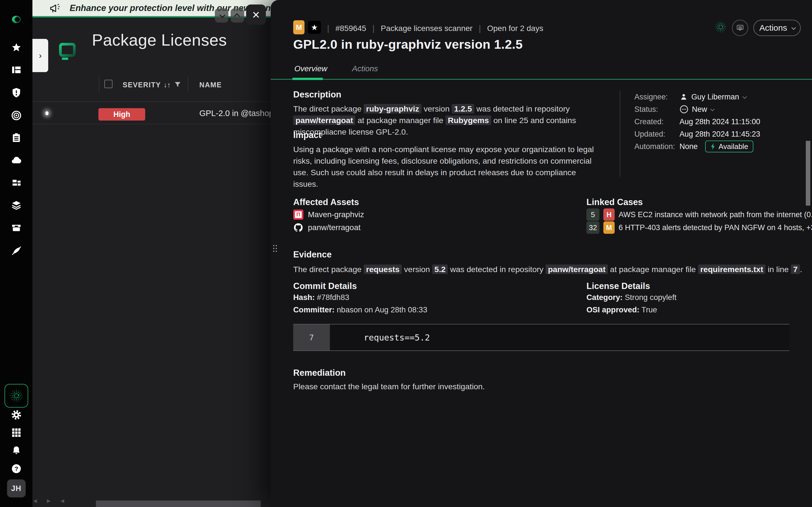  Describe the element at coordinates (298, 228) in the screenshot. I see `github-icon` at that location.